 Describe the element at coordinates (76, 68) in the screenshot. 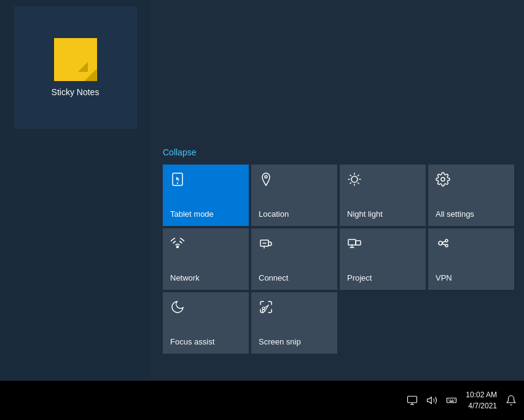

I see `sticky-notes-tile: Sticky Notes` at that location.